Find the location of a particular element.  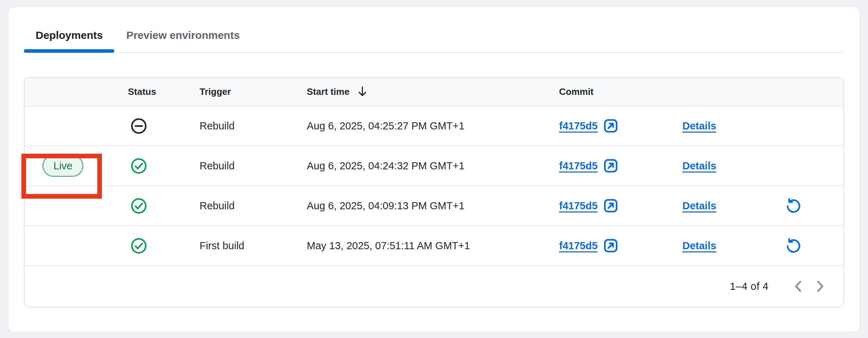

deployment-row: First build May 13, 2025, 07:51:11 AM GM… is located at coordinates (434, 246).